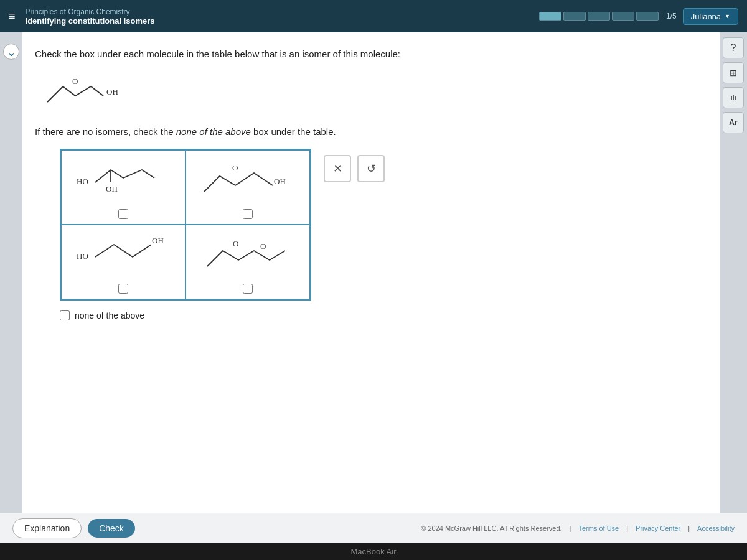  Describe the element at coordinates (218, 54) in the screenshot. I see `question-main-text: Check the box under each molecule in the…` at that location.